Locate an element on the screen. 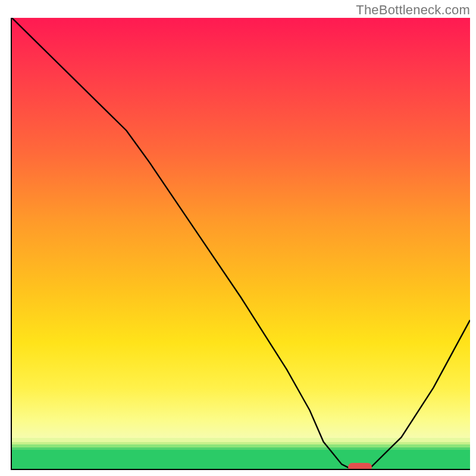 The height and width of the screenshot is (476, 476). watermark-text: TheBottleneck.com is located at coordinates (413, 10).